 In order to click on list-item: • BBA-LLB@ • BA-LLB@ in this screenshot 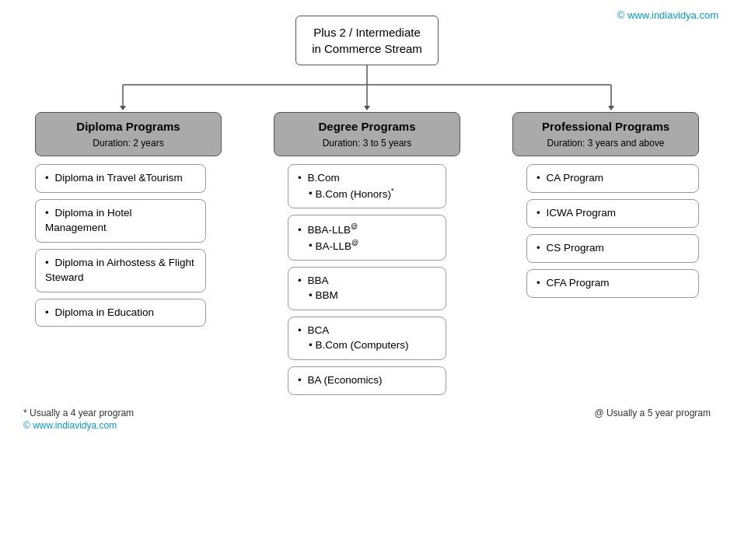, I will do `click(367, 238)`.